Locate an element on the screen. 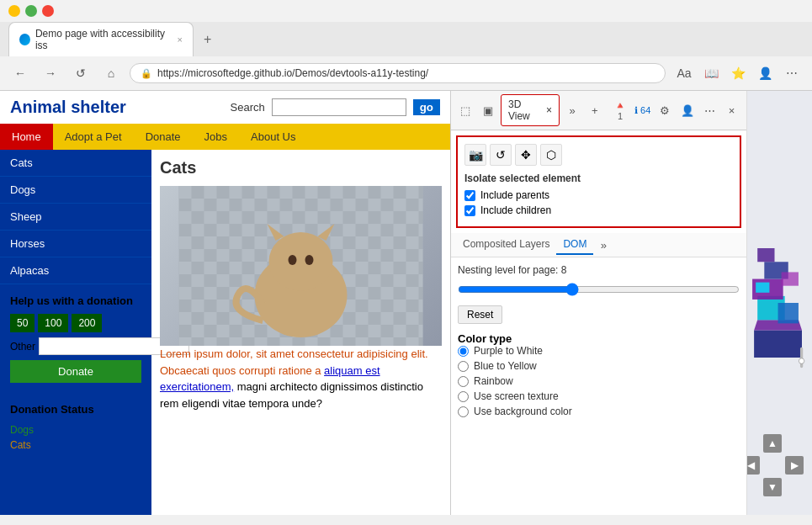 The image size is (812, 525). home-button: ⌂ is located at coordinates (111, 73).